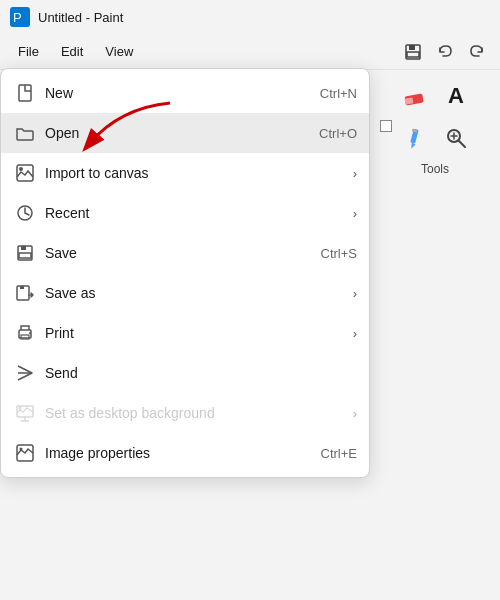  Describe the element at coordinates (72, 52) in the screenshot. I see `menu-edit: Edit` at that location.